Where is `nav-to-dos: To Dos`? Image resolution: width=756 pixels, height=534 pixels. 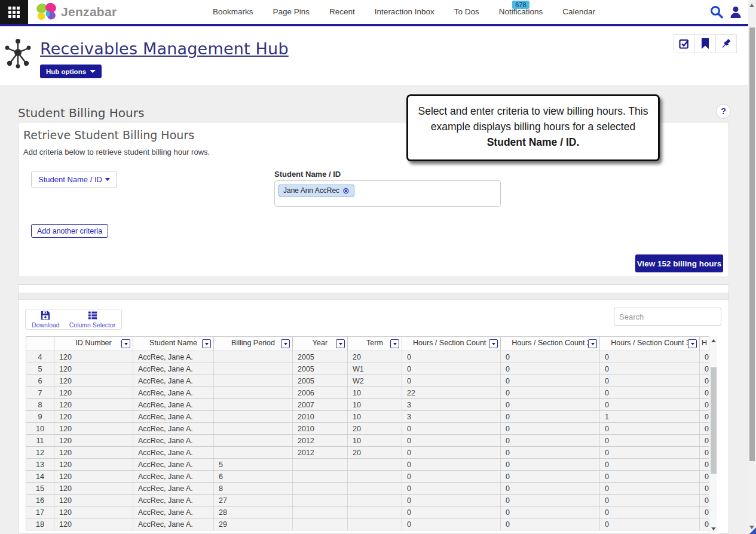
nav-to-dos: To Dos is located at coordinates (467, 12).